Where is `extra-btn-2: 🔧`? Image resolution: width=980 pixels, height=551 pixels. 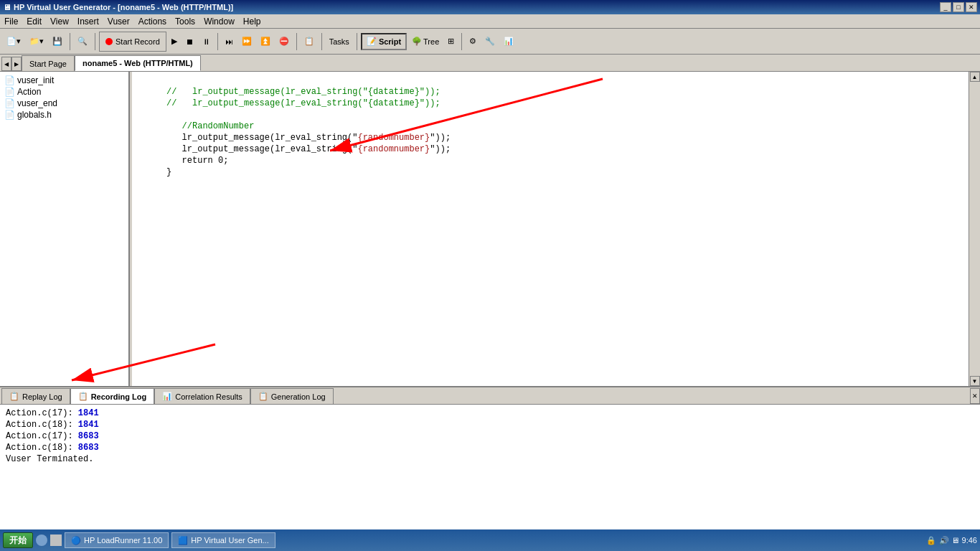 extra-btn-2: 🔧 is located at coordinates (490, 42).